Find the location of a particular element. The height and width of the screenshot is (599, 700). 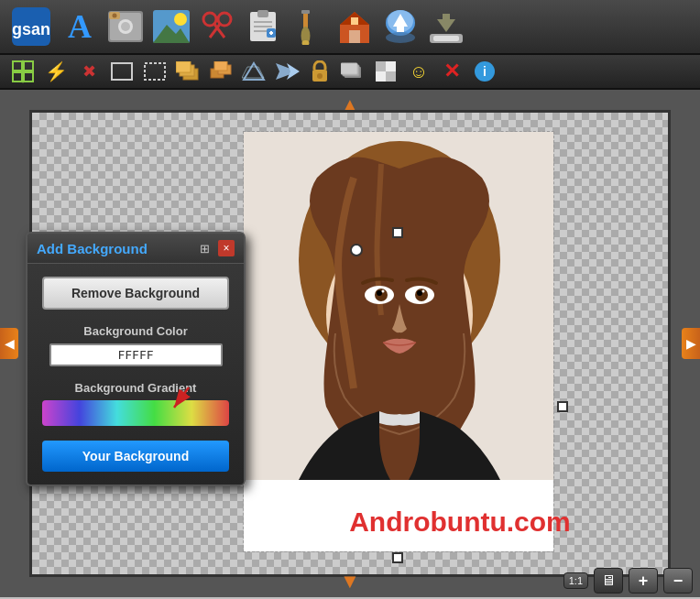

selection-handle-right-center is located at coordinates (563, 407).